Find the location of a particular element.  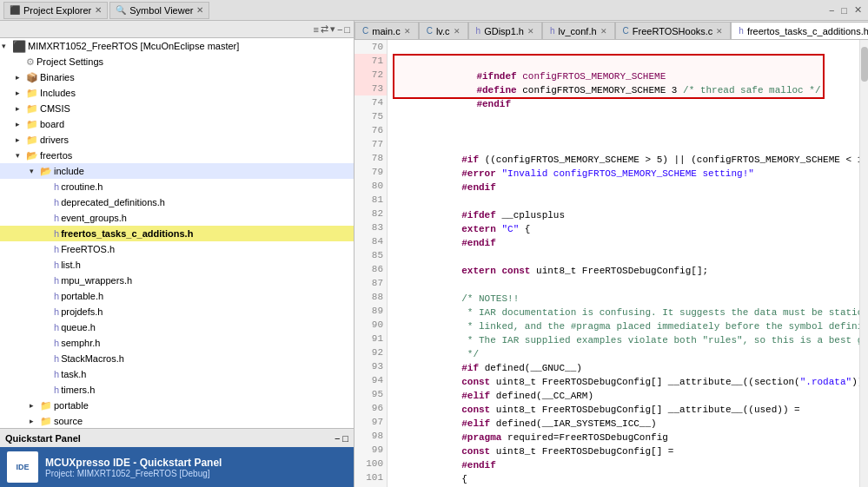

line-num-79: 79 is located at coordinates (370, 172).